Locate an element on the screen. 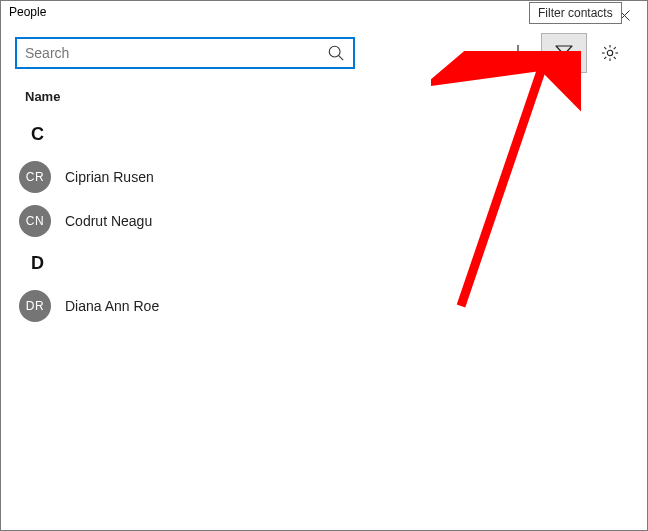 The height and width of the screenshot is (531, 648). search-icon is located at coordinates (336, 53).